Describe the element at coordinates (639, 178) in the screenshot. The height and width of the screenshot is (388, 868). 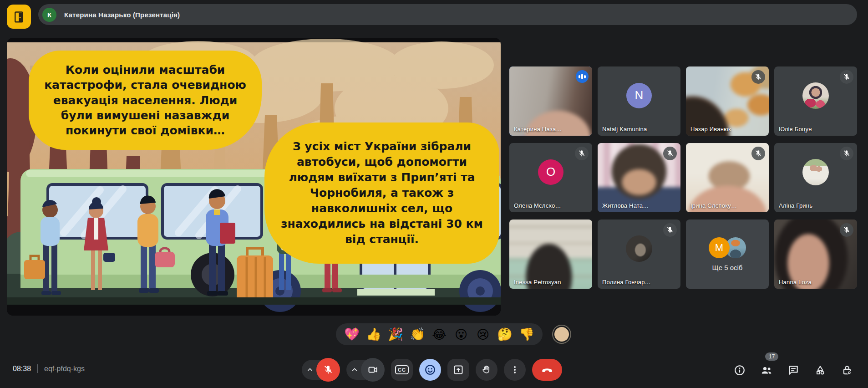
I see `participant-tile-zhytlova: Житлова Ната…` at that location.